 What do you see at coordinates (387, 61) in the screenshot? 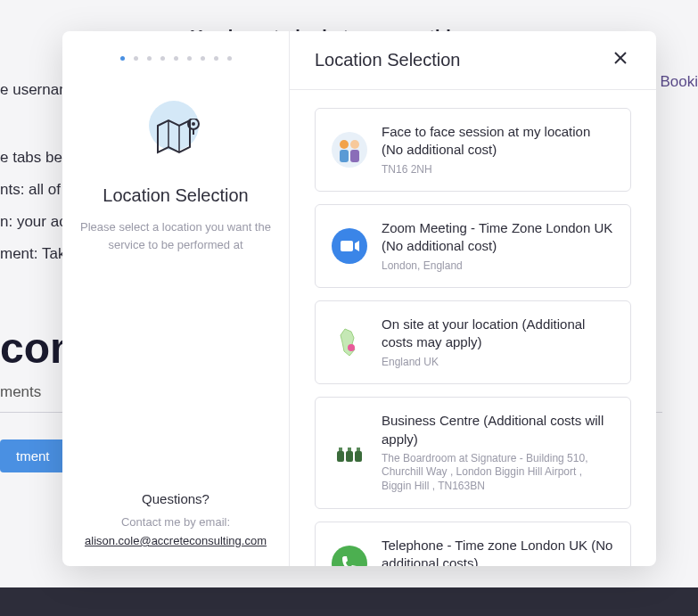
I see `modal-title: Location Selection` at bounding box center [387, 61].